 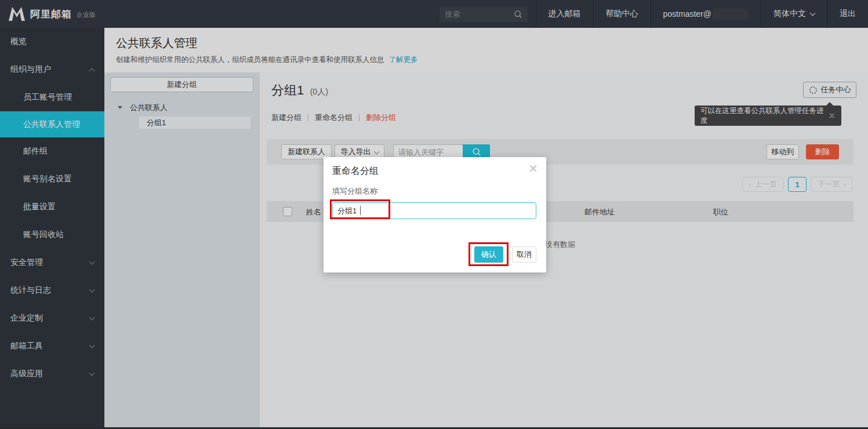 What do you see at coordinates (524, 255) in the screenshot?
I see `cancel-button: 取消` at bounding box center [524, 255].